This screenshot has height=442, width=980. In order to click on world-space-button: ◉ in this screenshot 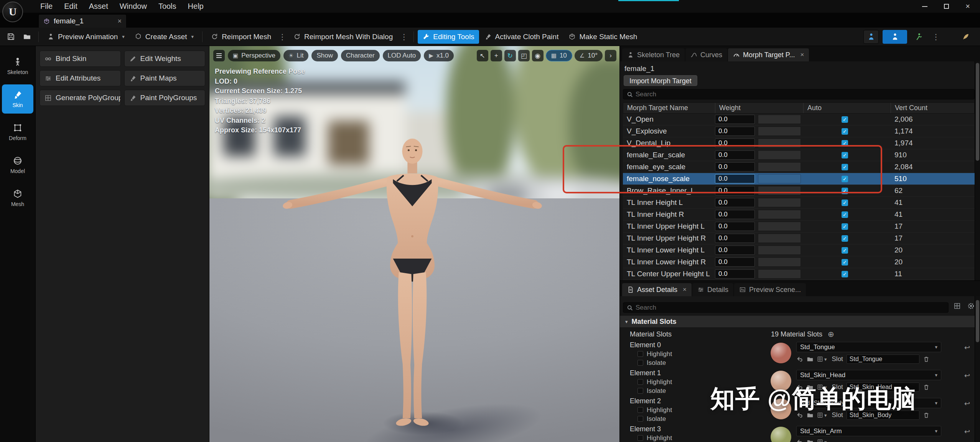, I will do `click(538, 56)`.